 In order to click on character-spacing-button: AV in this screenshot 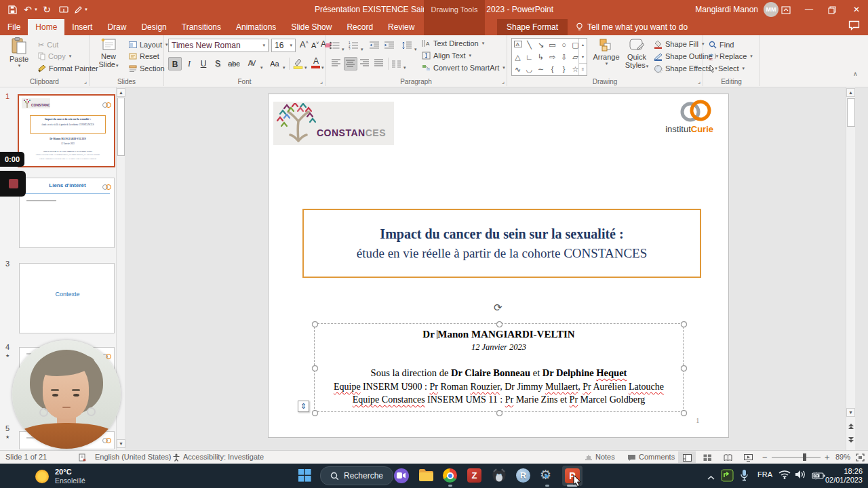, I will do `click(252, 64)`.